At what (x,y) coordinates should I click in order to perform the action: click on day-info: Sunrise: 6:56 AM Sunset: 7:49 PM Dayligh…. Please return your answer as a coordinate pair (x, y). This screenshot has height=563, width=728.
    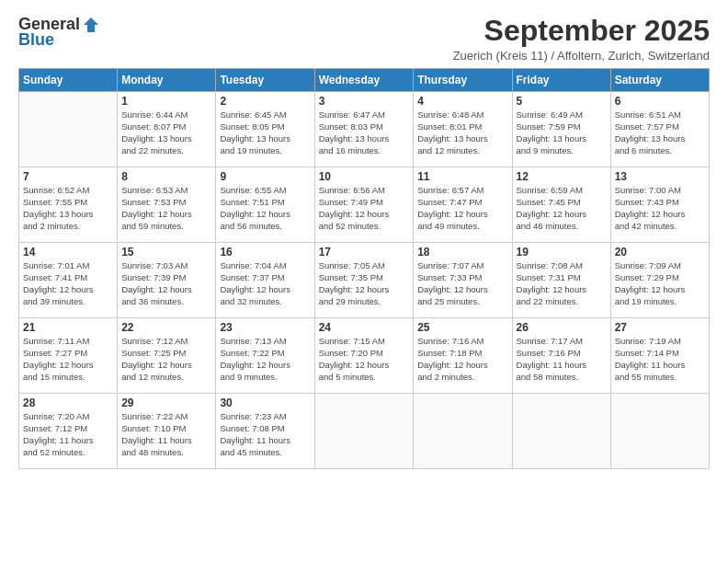
    Looking at the image, I should click on (364, 208).